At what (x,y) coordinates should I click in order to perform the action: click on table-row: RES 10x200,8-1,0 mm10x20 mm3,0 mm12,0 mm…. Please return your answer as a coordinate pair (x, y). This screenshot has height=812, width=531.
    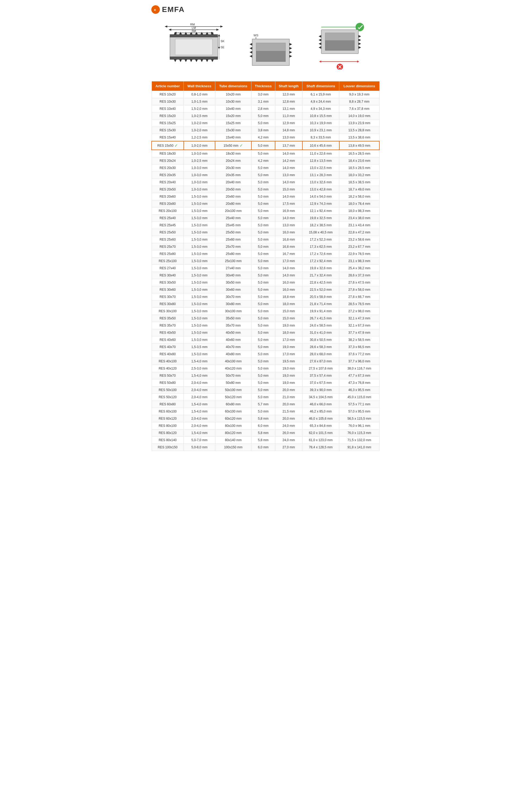
    Looking at the image, I should click on (266, 95).